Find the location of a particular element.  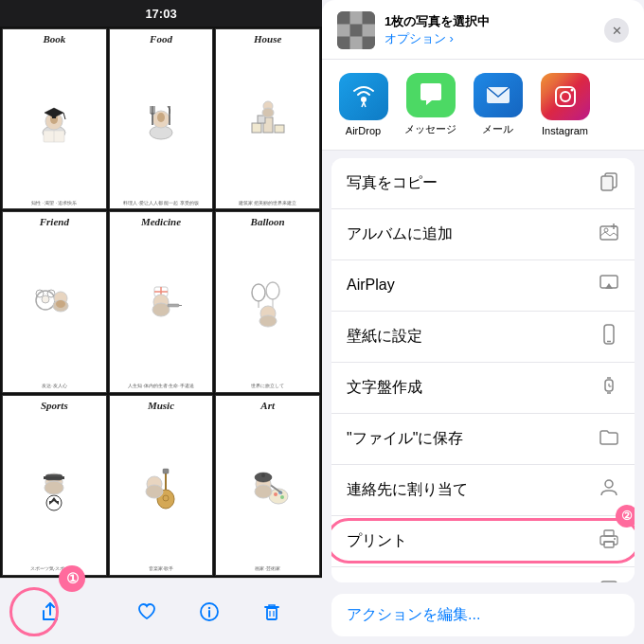

watch-face-item: 文字盤作成 is located at coordinates (483, 388).